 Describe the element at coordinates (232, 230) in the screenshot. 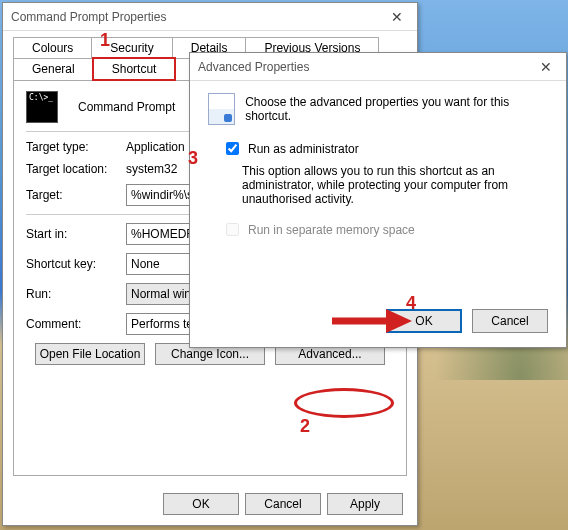

I see `separate-memory-checkbox` at that location.